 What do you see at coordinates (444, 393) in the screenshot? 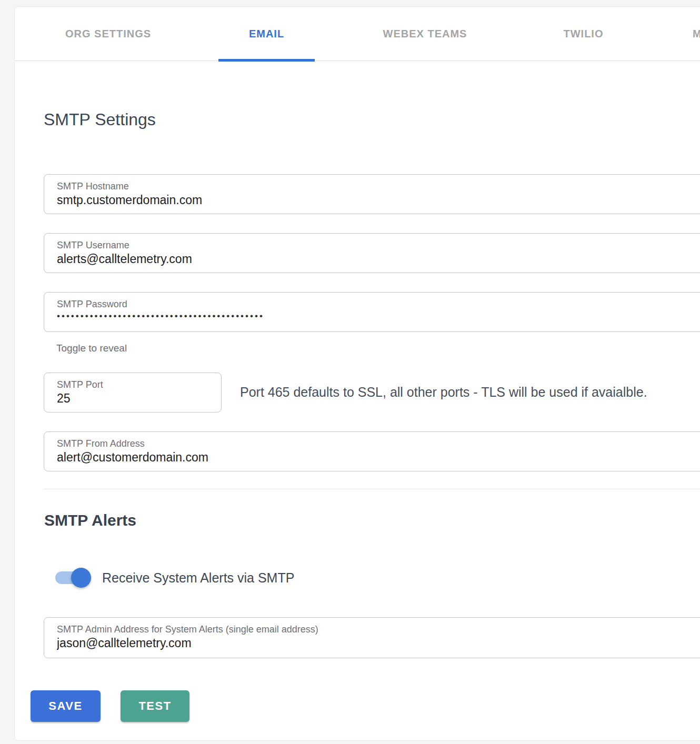
I see `smtp-port-helper-text: Port 465 defaults to SSL, all other port…` at bounding box center [444, 393].